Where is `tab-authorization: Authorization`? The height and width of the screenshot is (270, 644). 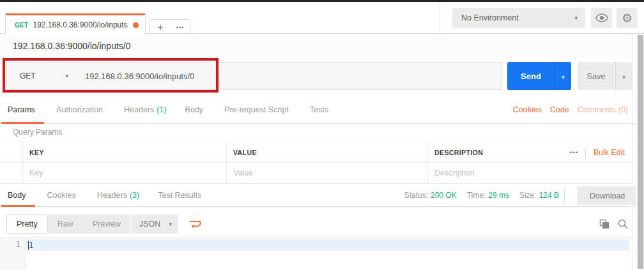
tab-authorization: Authorization is located at coordinates (80, 110).